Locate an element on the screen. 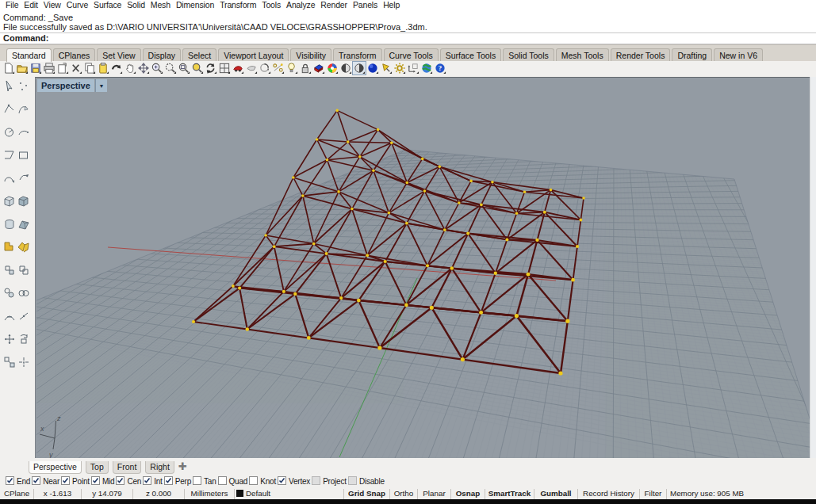  svg-text: z is located at coordinates (59, 418).